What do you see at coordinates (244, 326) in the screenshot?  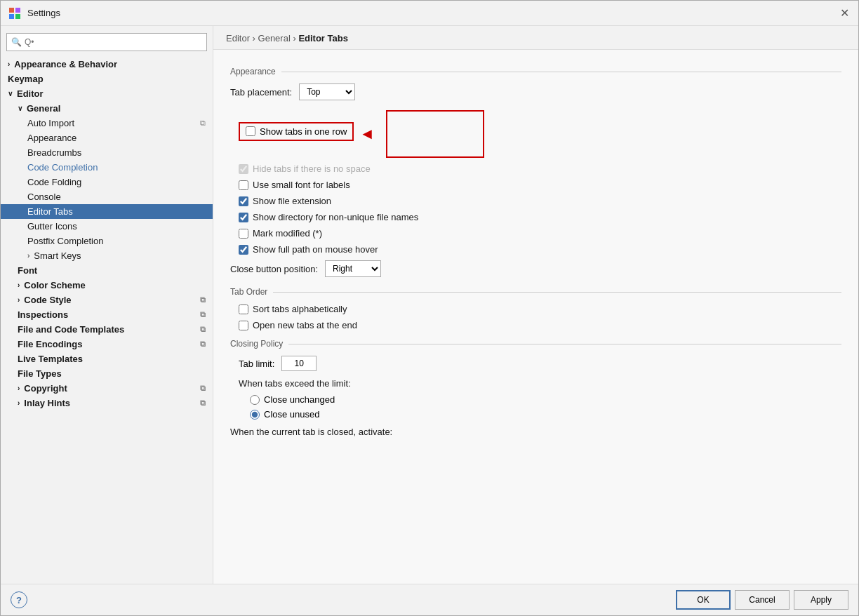 I see `open-end-checkbox` at bounding box center [244, 326].